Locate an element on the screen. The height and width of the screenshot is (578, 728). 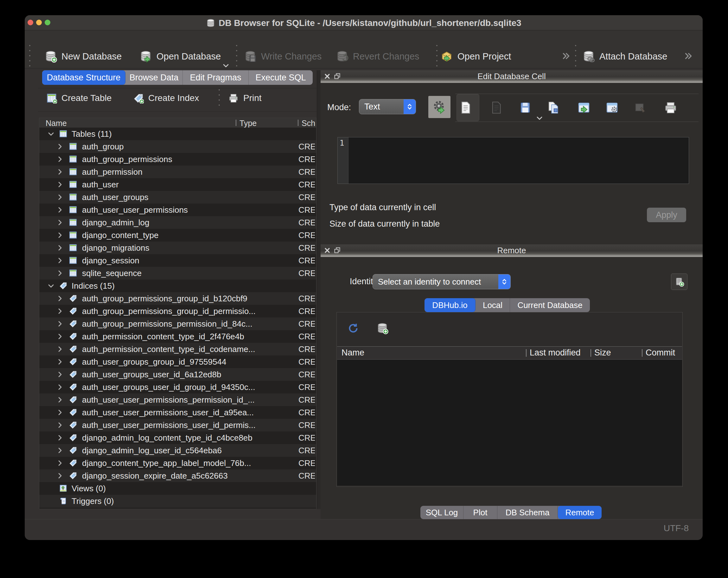
tree-row: Views (0) is located at coordinates (178, 489).